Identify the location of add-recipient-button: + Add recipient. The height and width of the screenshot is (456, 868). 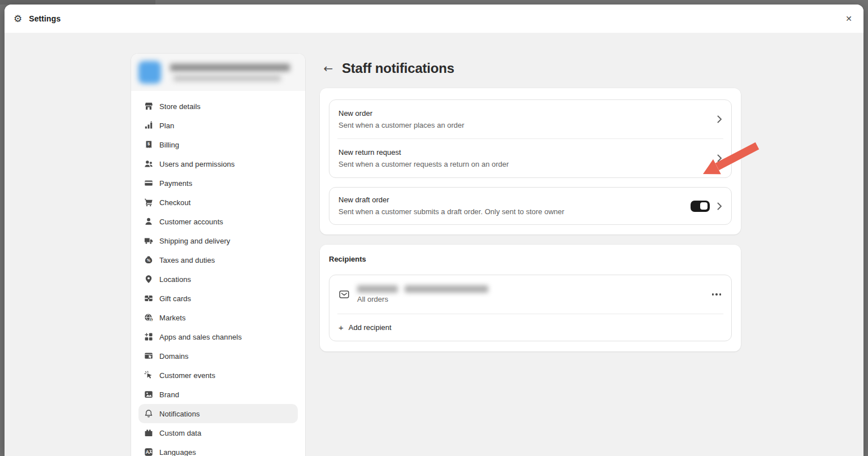
(530, 328).